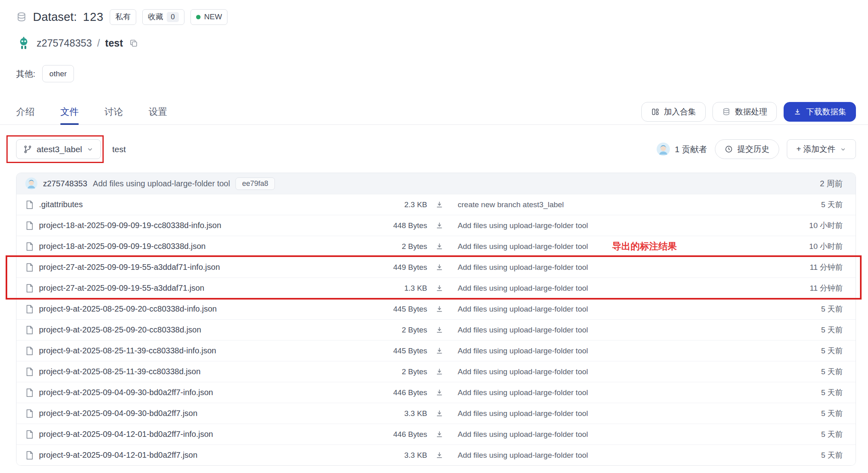 The height and width of the screenshot is (473, 868). I want to click on add-file-button: + 添加文件, so click(821, 149).